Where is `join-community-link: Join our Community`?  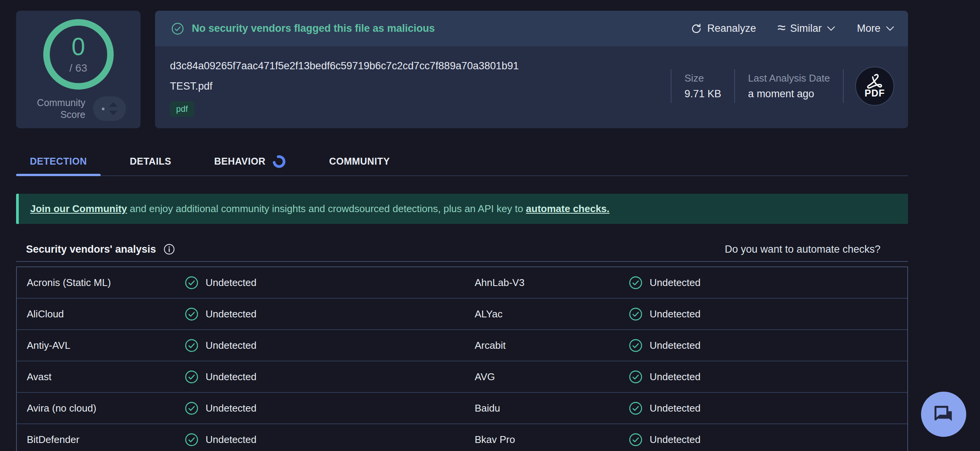 join-community-link: Join our Community is located at coordinates (79, 209).